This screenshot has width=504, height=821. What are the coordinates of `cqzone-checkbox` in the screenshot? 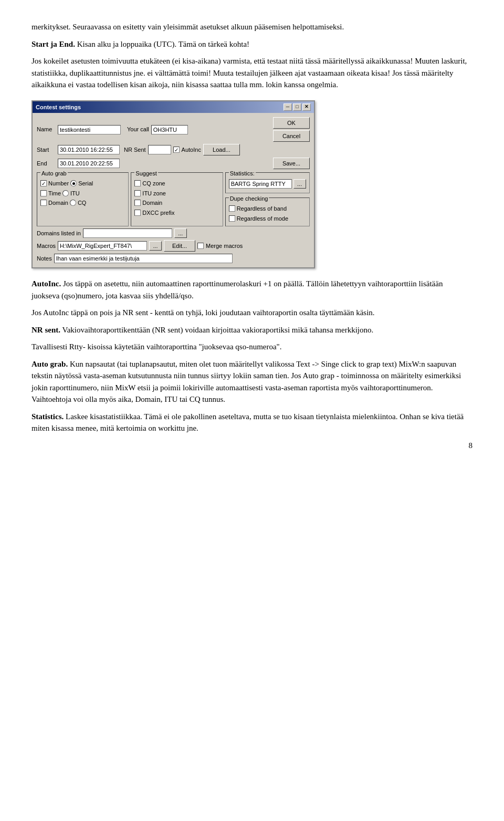 It's located at (138, 183).